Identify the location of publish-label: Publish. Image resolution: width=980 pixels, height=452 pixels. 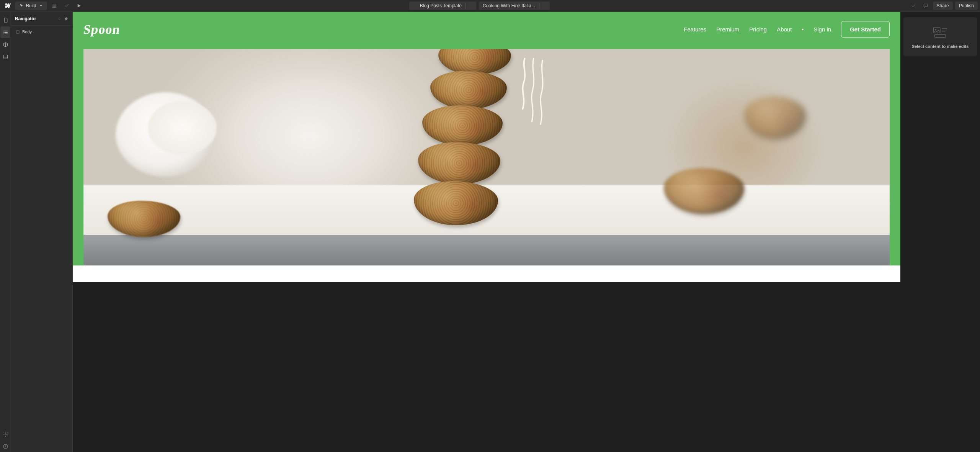
(966, 6).